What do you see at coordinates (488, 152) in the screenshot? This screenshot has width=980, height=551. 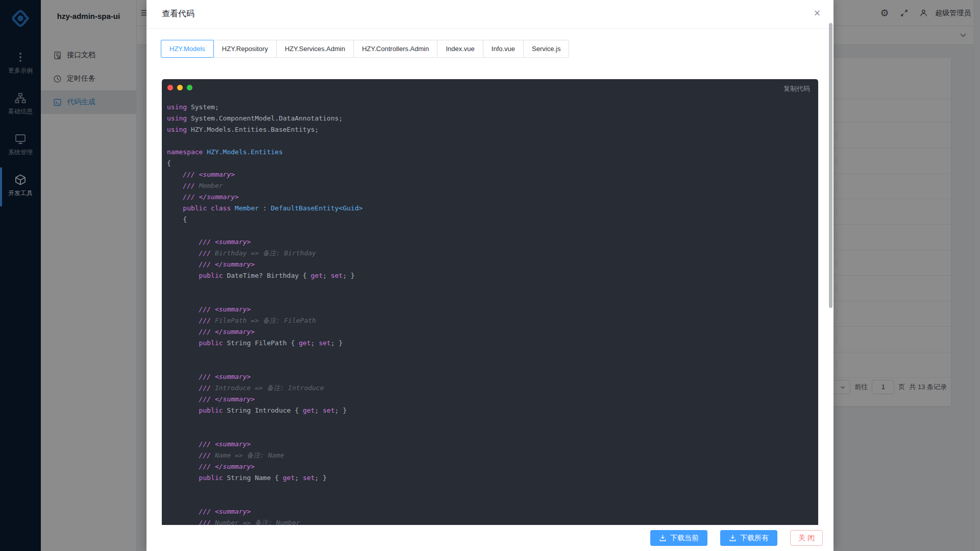 I see `code-line: namespace HZY.Models.Entities` at bounding box center [488, 152].